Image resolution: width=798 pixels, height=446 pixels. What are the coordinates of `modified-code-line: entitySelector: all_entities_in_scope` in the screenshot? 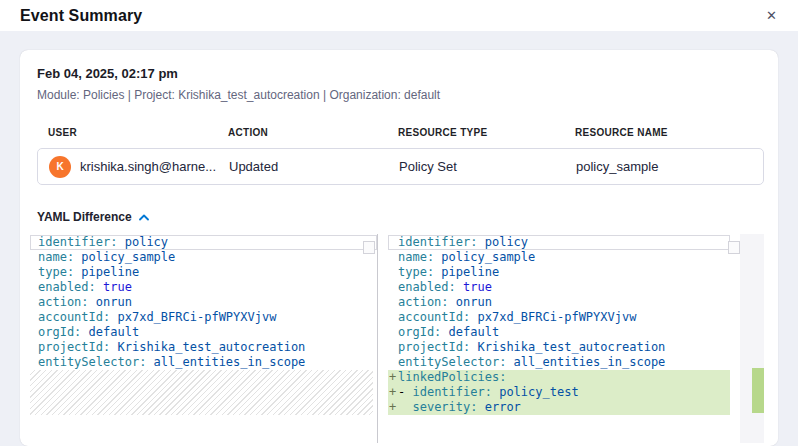 It's located at (559, 362).